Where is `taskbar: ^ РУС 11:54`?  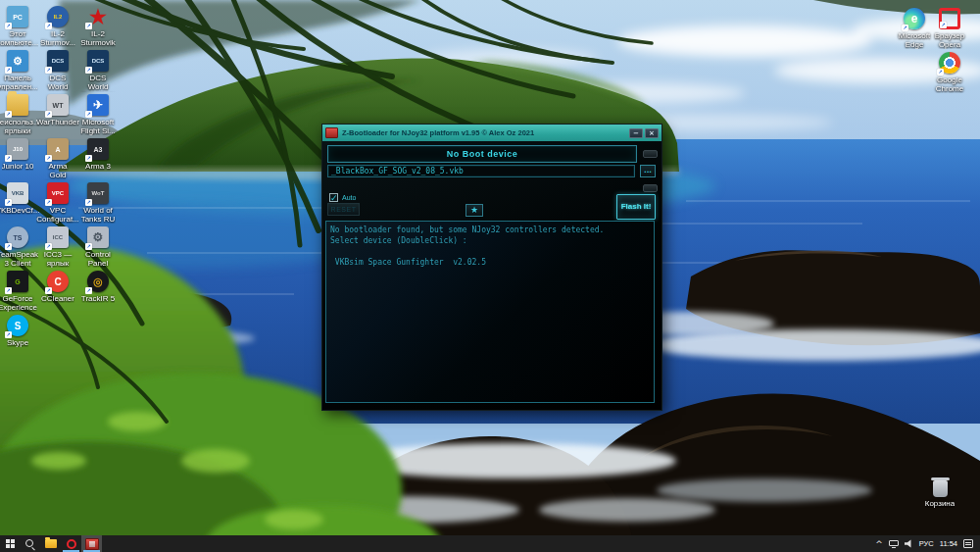
taskbar: ^ РУС 11:54 is located at coordinates (490, 543).